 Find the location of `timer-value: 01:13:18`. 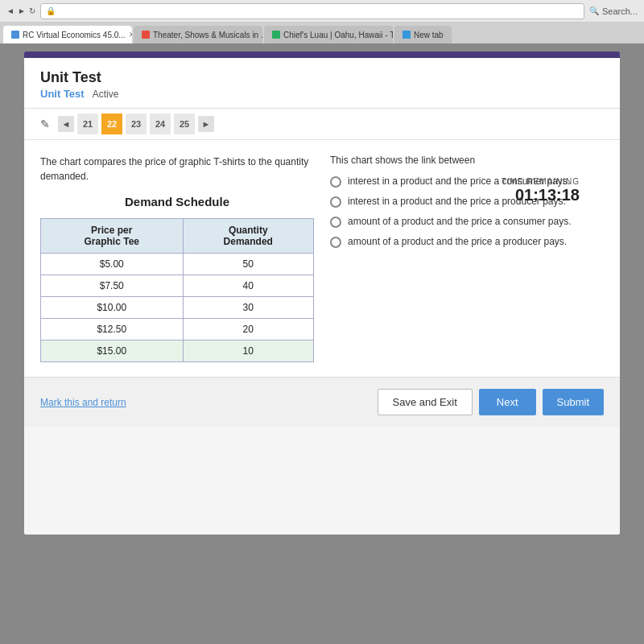

timer-value: 01:13:18 is located at coordinates (541, 195).